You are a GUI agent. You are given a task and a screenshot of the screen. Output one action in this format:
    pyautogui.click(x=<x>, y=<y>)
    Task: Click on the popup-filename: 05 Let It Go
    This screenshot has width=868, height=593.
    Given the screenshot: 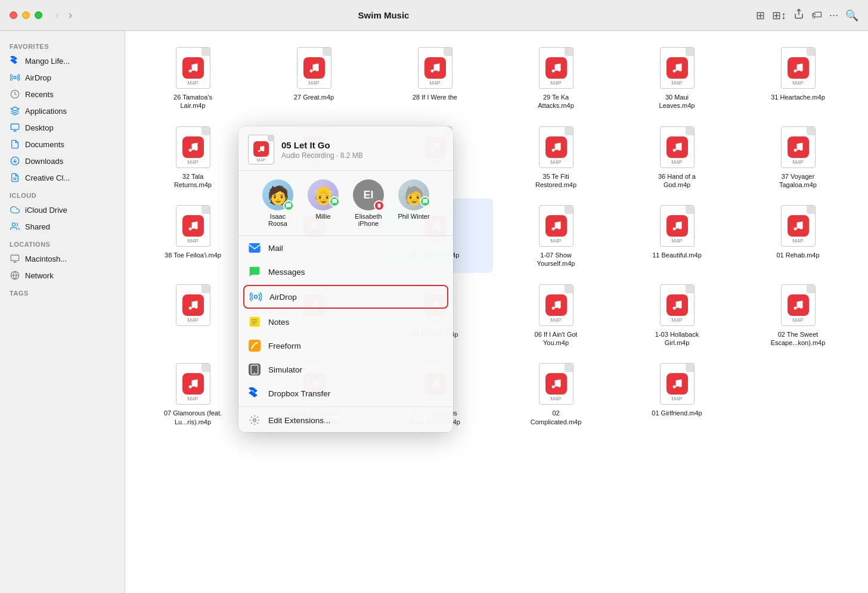 What is the action you would take?
    pyautogui.click(x=362, y=145)
    